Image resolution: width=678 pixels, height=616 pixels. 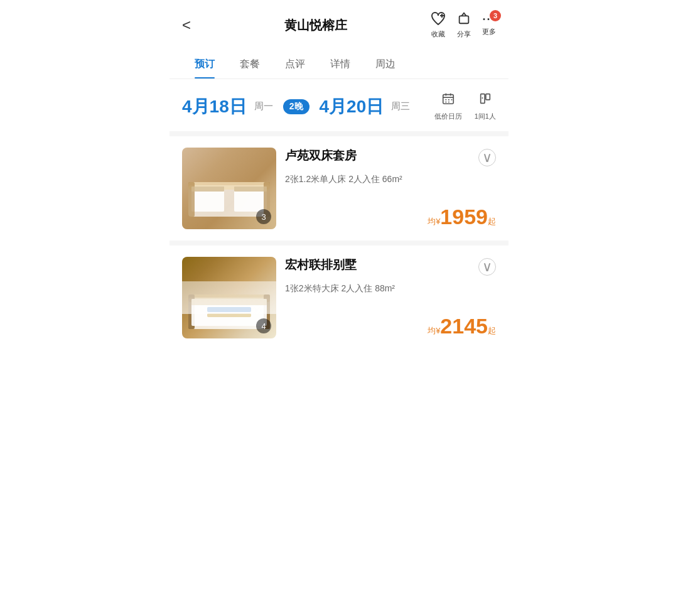 What do you see at coordinates (390, 322) in the screenshot?
I see `room-price-row-2: 均¥2145起` at bounding box center [390, 322].